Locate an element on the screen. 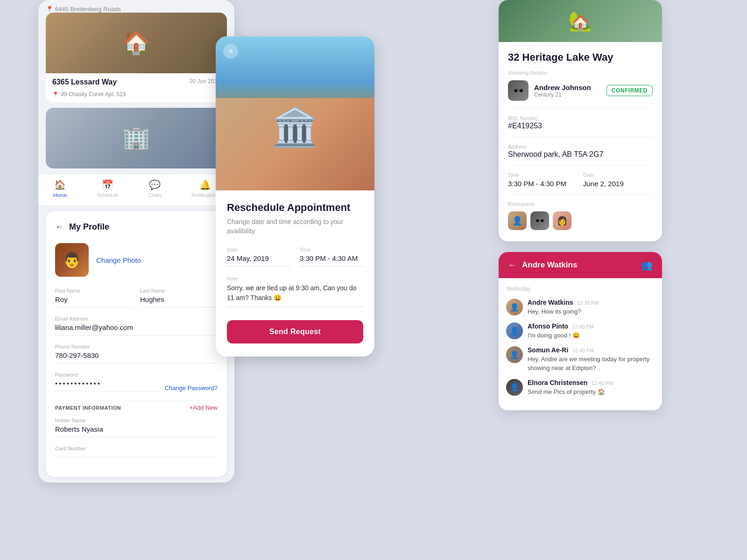 This screenshot has width=747, height=560. phone-row: Phone Number 780-297-5830 is located at coordinates (136, 354).